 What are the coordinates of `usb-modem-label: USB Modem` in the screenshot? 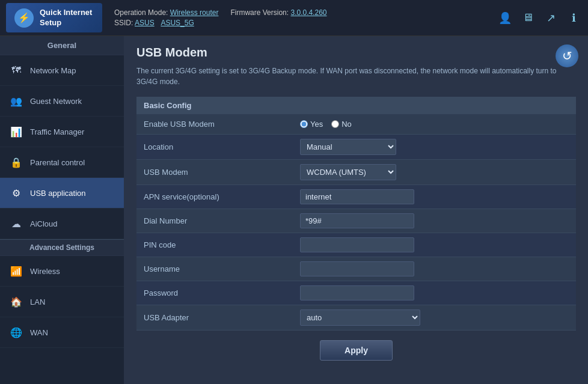 It's located at (215, 172).